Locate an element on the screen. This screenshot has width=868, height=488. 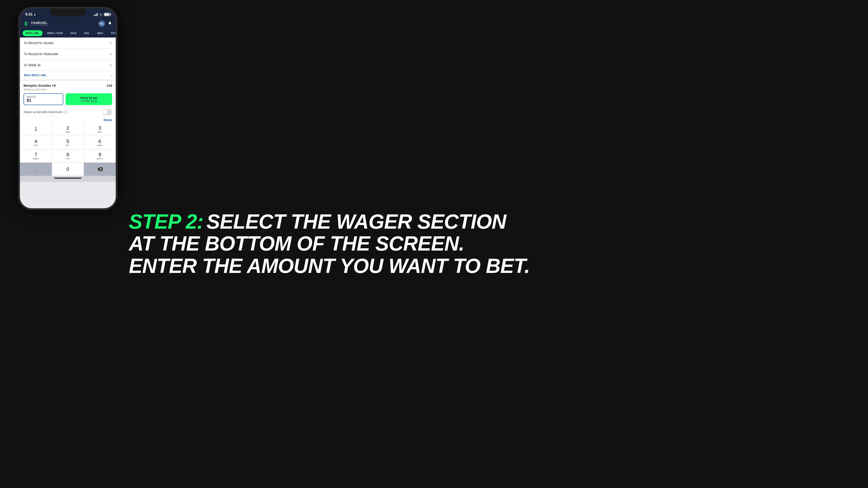
tab-mlb: MLB is located at coordinates (73, 33).